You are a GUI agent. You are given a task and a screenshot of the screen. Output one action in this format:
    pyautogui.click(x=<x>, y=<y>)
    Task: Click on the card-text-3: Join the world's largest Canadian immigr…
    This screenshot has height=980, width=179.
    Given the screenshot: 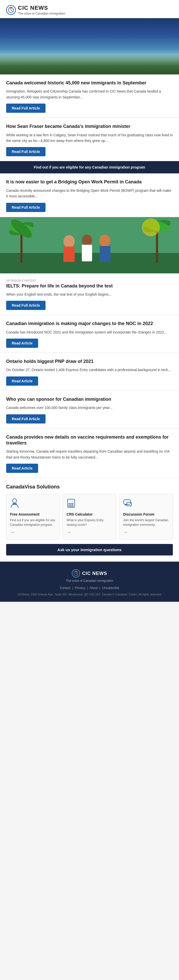 What is the action you would take?
    pyautogui.click(x=146, y=522)
    